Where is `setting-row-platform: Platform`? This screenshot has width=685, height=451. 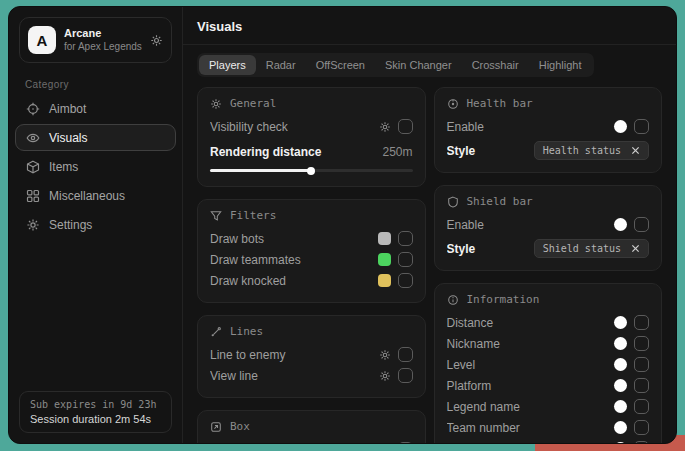 setting-row-platform: Platform is located at coordinates (548, 386).